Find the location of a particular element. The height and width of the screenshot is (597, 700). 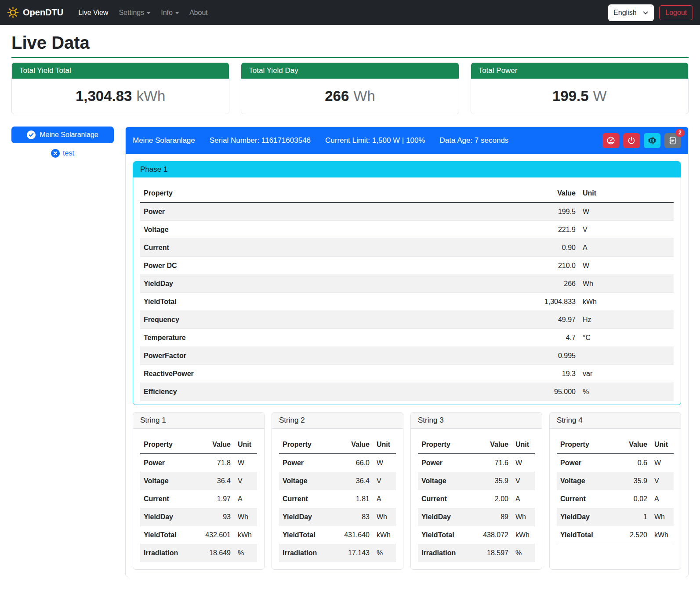

table-row: Current1.81A is located at coordinates (337, 499).